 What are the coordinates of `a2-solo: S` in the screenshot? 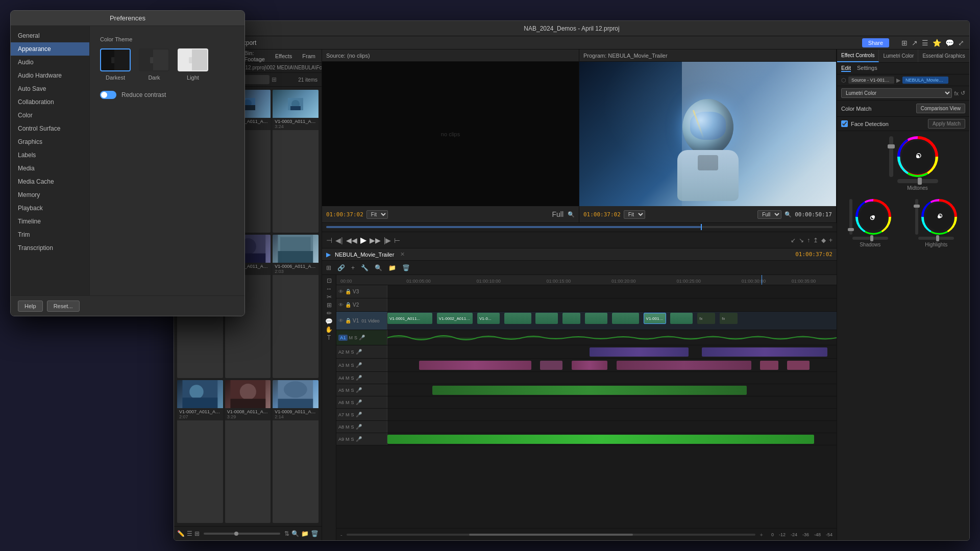 It's located at (353, 352).